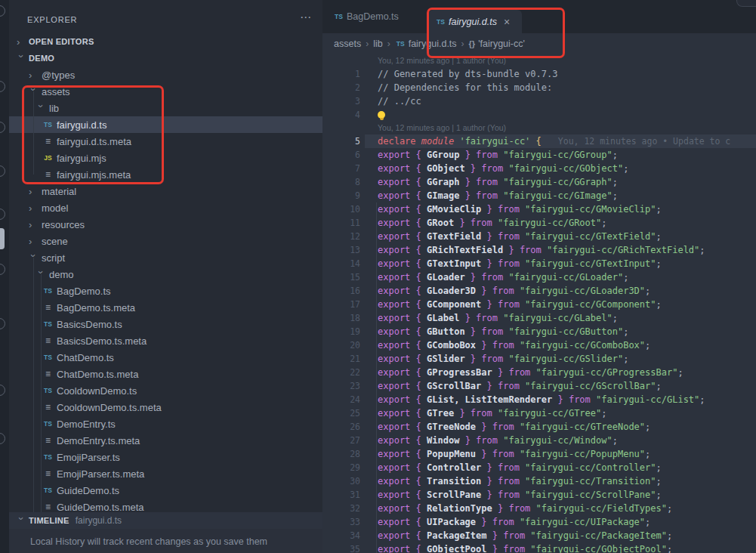 The height and width of the screenshot is (553, 756). Describe the element at coordinates (166, 175) in the screenshot. I see `tree-file-fairygui-mjs-meta: ≡fairygui.mjs.meta` at that location.